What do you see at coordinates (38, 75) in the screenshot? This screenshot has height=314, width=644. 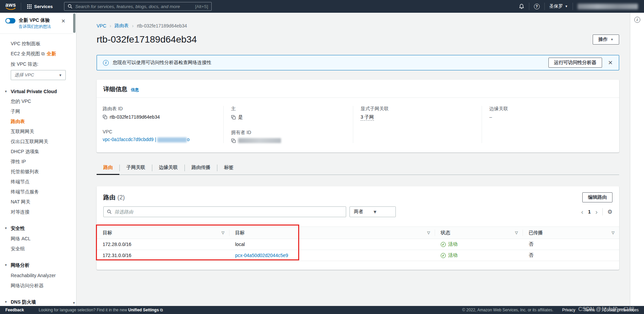 I see `vpc-filter-select: 选择 VPC ▼` at bounding box center [38, 75].